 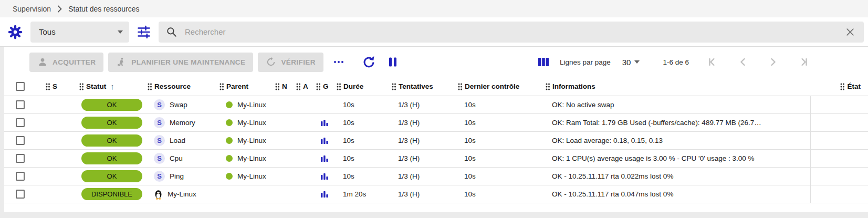 I want to click on search-icon, so click(x=172, y=32).